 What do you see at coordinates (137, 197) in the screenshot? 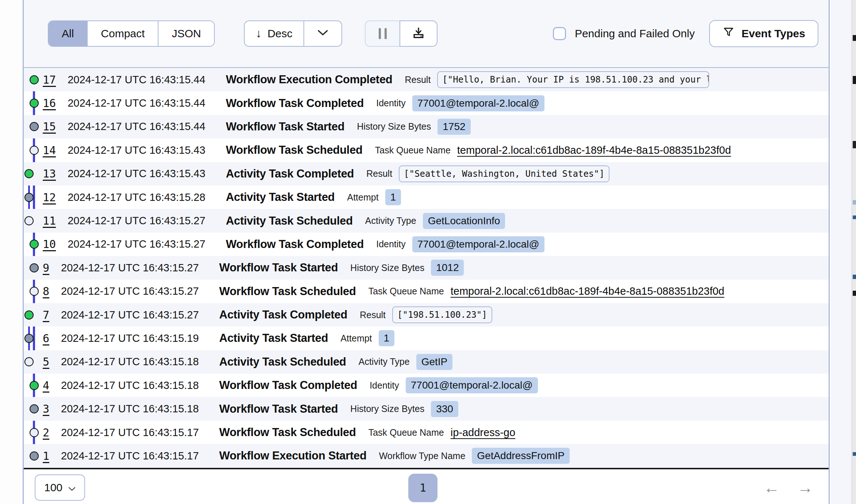
I see `event-timestamp: 2024-12-17 UTC 16:43:15.28` at bounding box center [137, 197].